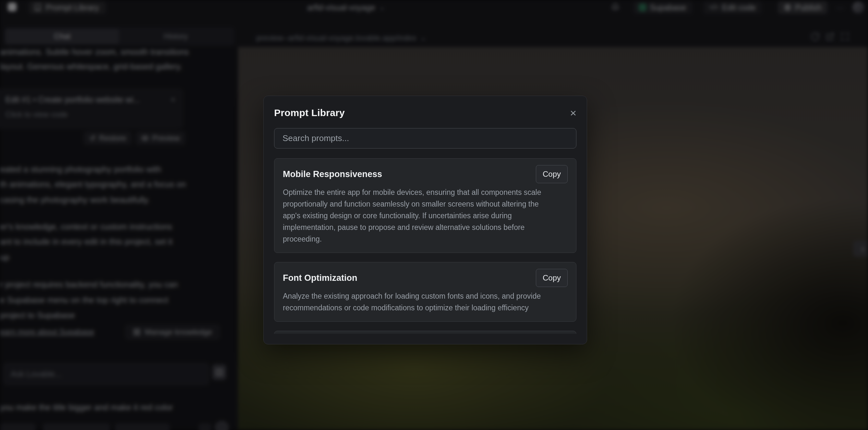  Describe the element at coordinates (425, 296) in the screenshot. I see `prompt-body-line: Analyze the existing approach for loadin…` at that location.